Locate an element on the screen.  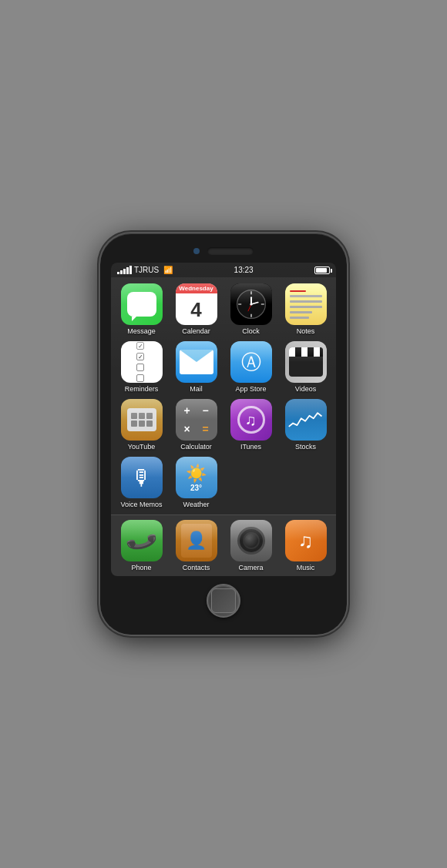
stocks-chart-svg is located at coordinates (306, 420).